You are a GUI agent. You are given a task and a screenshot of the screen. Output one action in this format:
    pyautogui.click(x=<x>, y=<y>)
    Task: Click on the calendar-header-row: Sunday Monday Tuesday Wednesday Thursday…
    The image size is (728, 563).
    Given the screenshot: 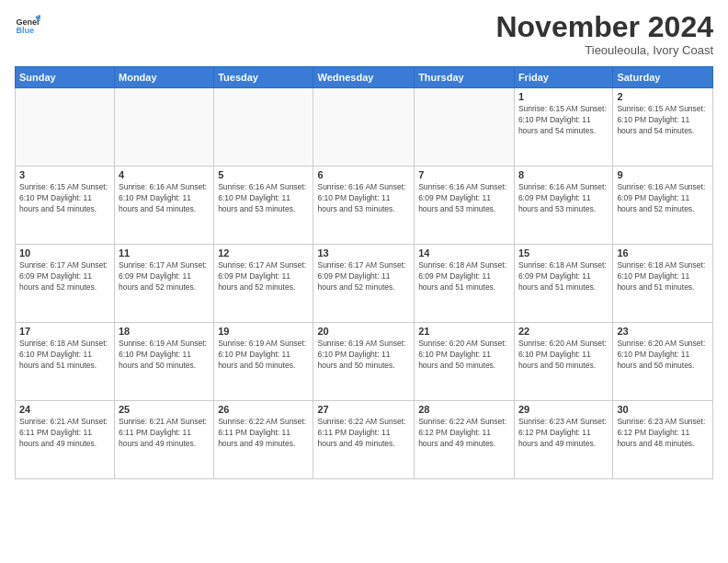 What is the action you would take?
    pyautogui.click(x=364, y=77)
    